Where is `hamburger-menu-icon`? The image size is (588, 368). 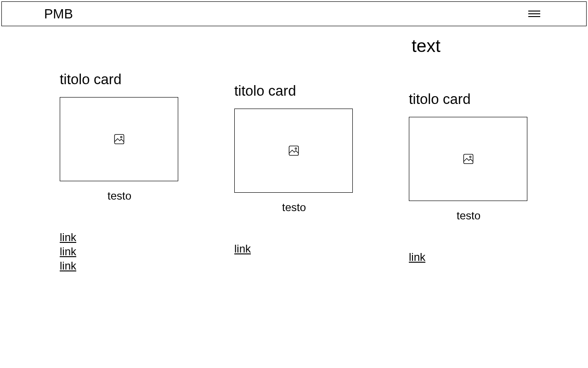 hamburger-menu-icon is located at coordinates (534, 14).